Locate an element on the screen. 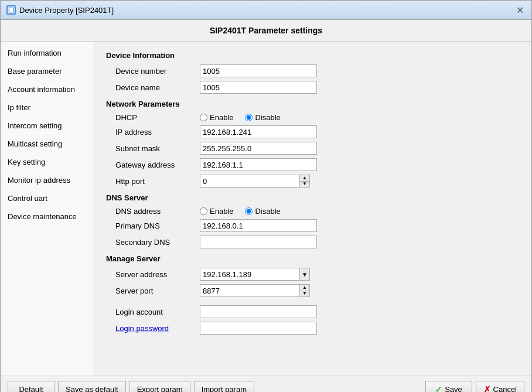 This screenshot has width=532, height=392. server-address-input is located at coordinates (250, 274).